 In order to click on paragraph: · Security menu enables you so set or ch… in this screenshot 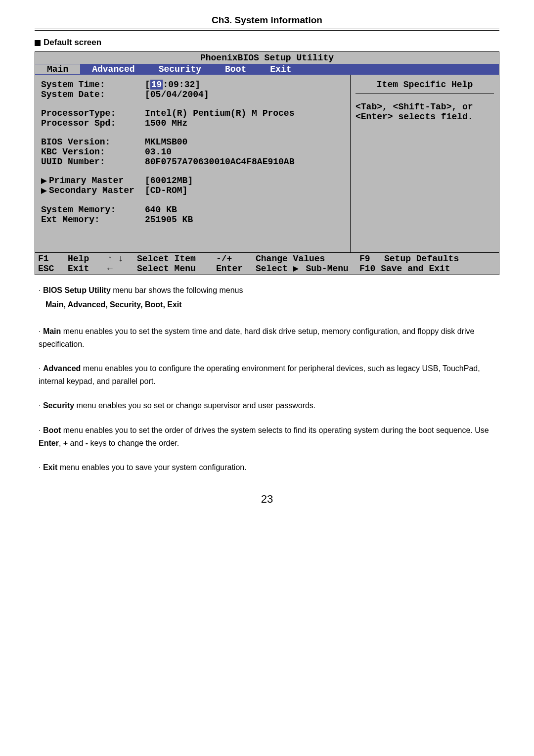, I will do `click(269, 406)`.